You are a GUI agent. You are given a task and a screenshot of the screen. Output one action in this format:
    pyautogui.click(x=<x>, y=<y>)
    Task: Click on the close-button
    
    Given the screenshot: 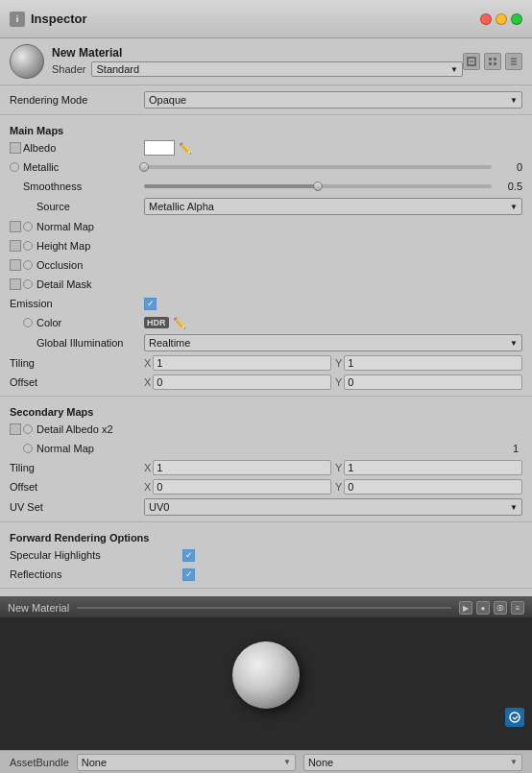 What is the action you would take?
    pyautogui.click(x=486, y=19)
    